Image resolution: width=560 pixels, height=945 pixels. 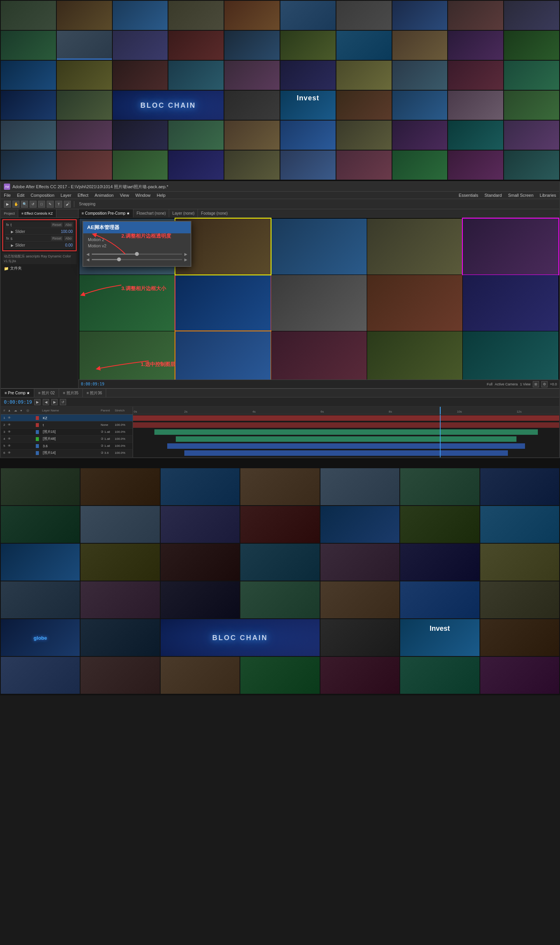 I want to click on tab-essentials: Essentials, so click(x=469, y=195).